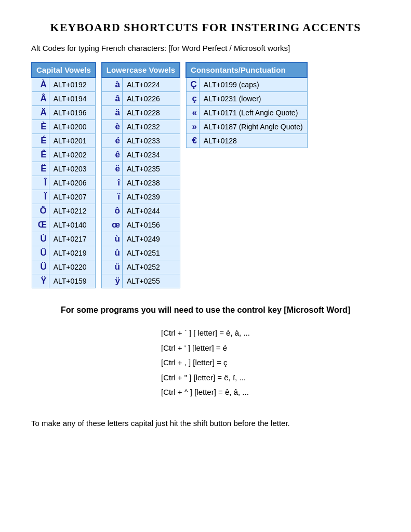  I want to click on code-cell: ALT+0224, so click(151, 85).